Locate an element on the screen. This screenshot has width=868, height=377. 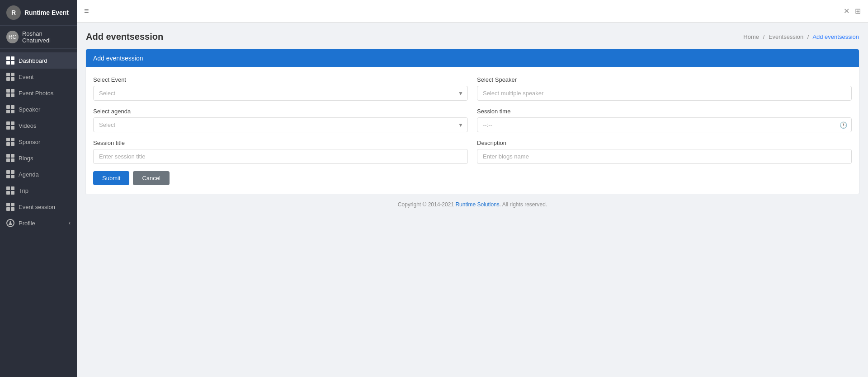
sidebar: R Runtime Event RC Roshan Chaturvedi Das… is located at coordinates (38, 189).